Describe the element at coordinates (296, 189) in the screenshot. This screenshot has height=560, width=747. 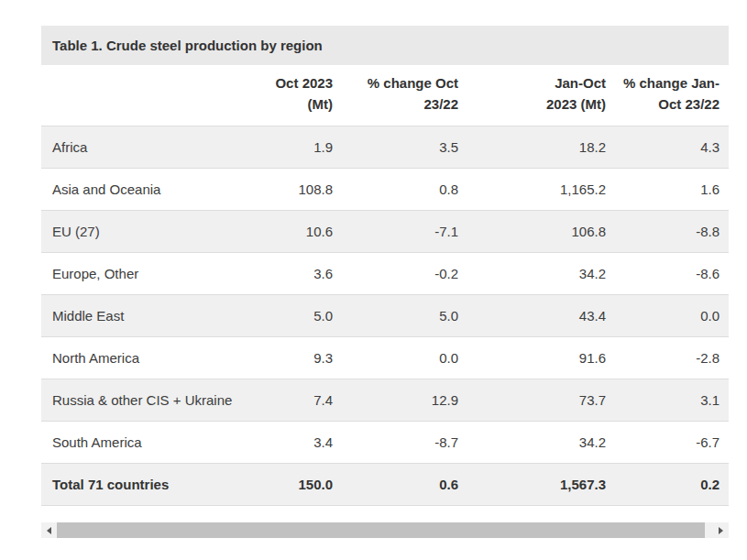
I see `value-cell: 108.8` at that location.